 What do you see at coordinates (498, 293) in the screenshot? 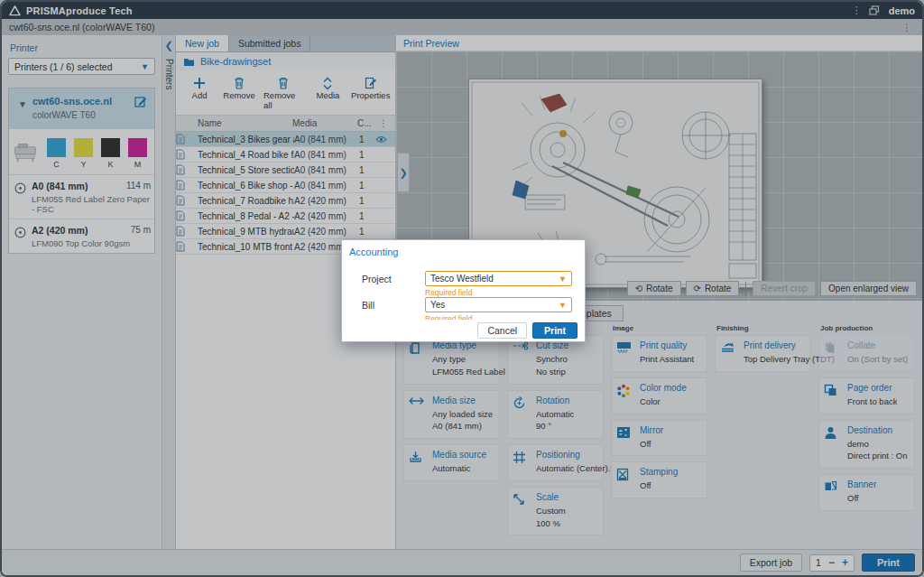
I see `project-required-hint: Required field` at bounding box center [498, 293].